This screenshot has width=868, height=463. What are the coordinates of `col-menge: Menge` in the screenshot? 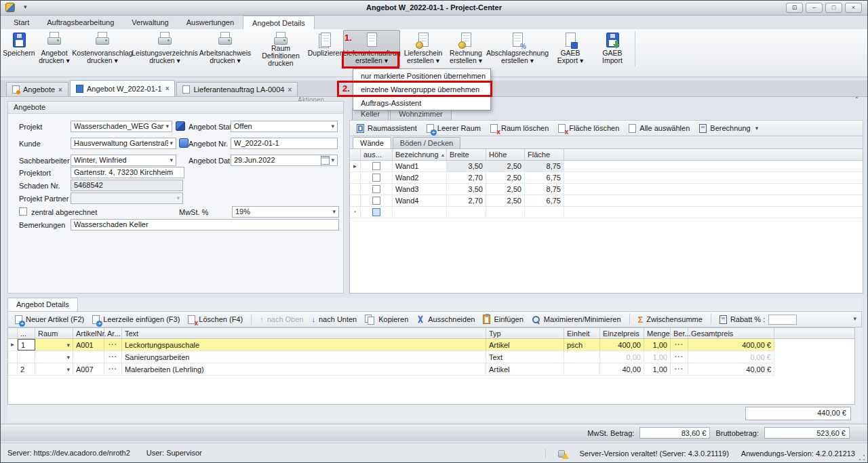 It's located at (658, 334).